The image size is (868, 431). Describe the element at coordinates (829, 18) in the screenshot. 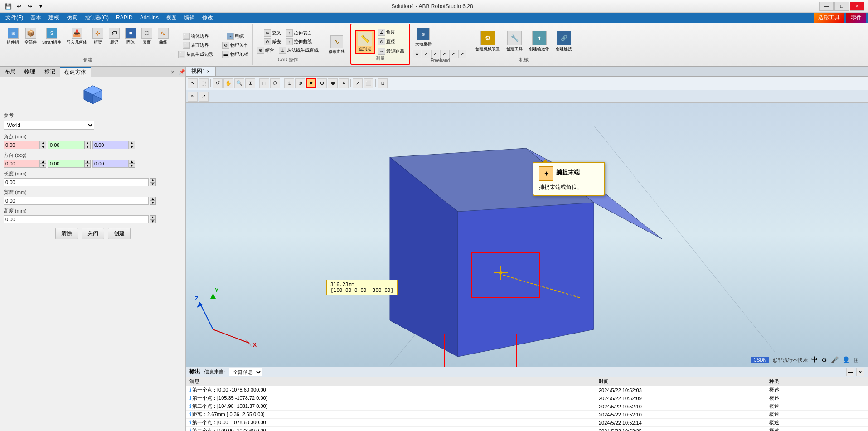

I see `tab-shape-tool: 造形工具` at that location.